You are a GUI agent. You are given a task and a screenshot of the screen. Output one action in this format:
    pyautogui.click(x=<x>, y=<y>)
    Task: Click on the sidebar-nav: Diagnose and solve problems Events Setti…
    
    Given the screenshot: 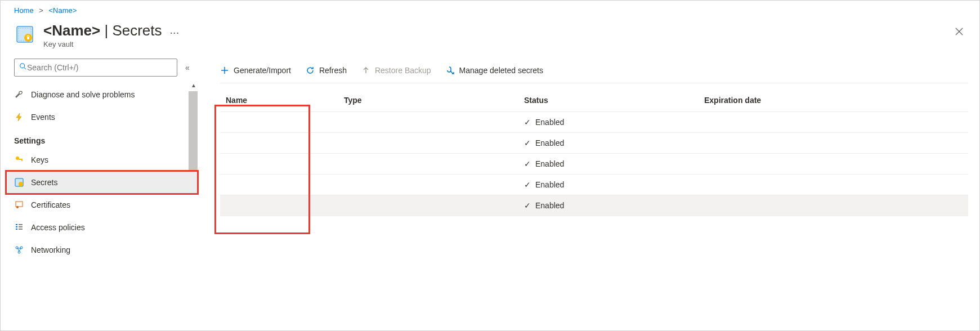 What is the action you would take?
    pyautogui.click(x=102, y=172)
    